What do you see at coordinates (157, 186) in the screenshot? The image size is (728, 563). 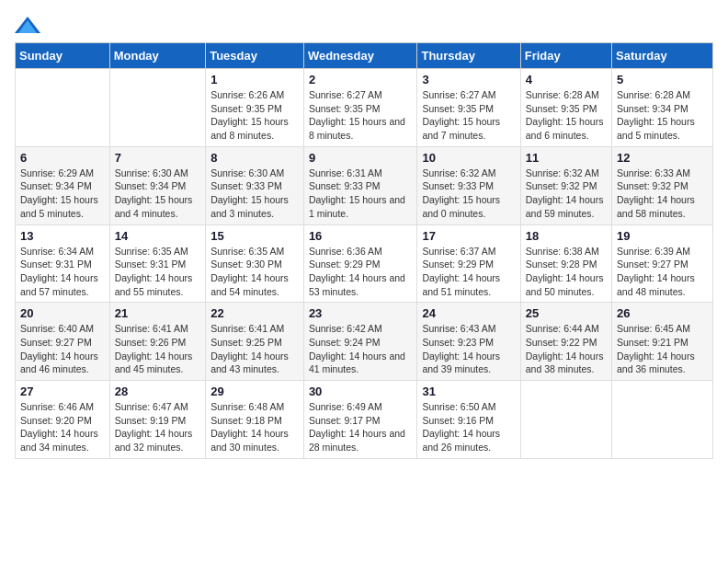 I see `calendar-cell: 7Sunrise: 6:30 AM Sunset: 9:34 PM Daylig…` at bounding box center [157, 186].